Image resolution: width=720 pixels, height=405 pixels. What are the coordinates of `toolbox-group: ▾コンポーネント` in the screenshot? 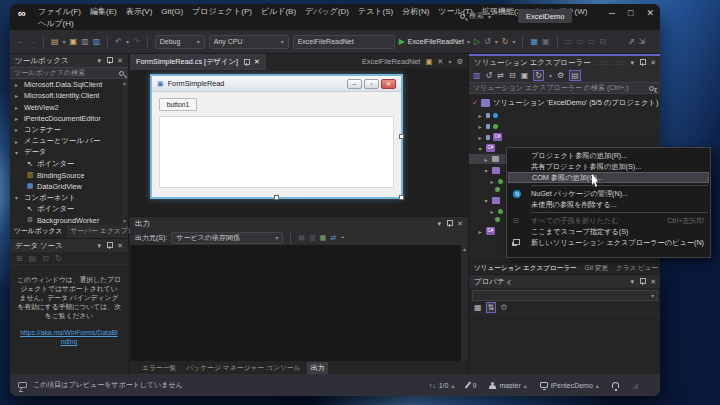 It's located at (69, 198).